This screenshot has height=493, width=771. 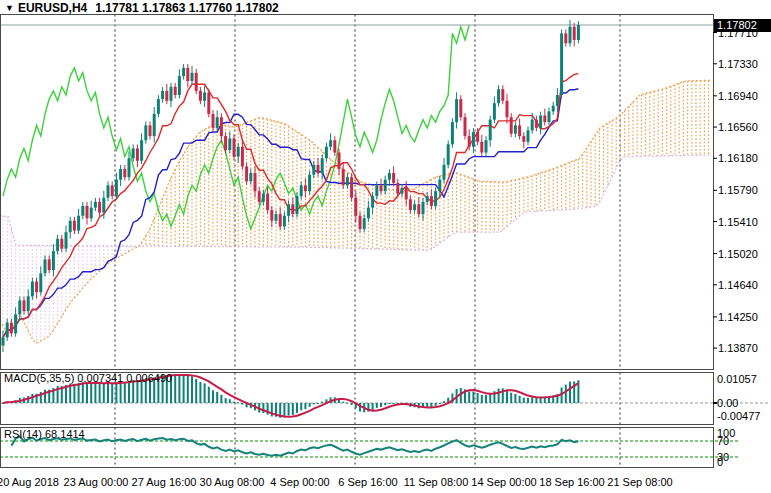 What do you see at coordinates (738, 416) in the screenshot?
I see `macd-axis-label: -0.00477` at bounding box center [738, 416].